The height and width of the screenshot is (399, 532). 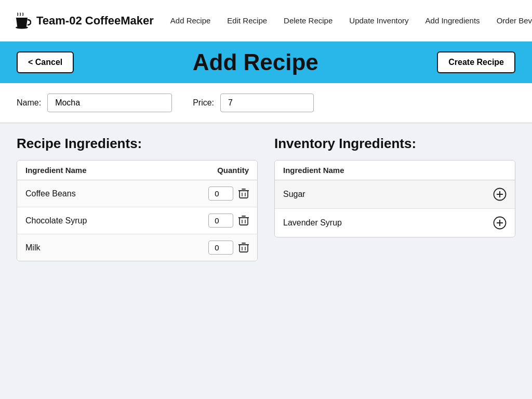 What do you see at coordinates (56, 170) in the screenshot?
I see `col-ingredient-name: Ingredient Name` at bounding box center [56, 170].